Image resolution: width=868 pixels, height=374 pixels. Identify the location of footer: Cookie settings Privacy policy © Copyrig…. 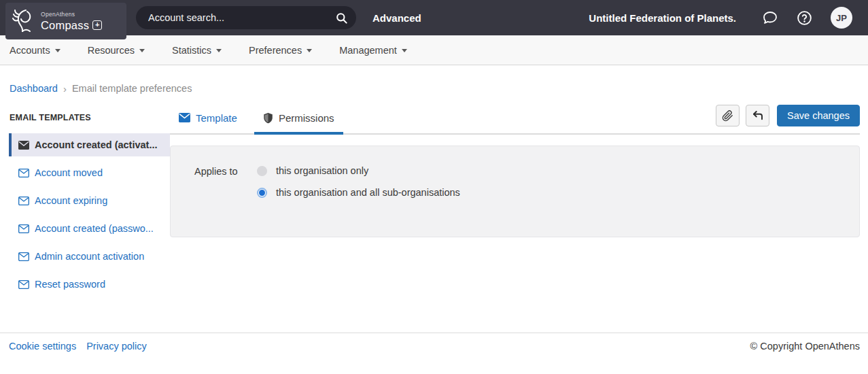
(434, 354).